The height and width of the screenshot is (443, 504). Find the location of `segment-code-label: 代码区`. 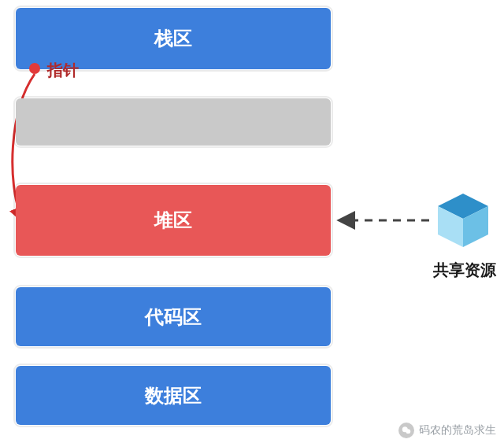

segment-code-label: 代码区 is located at coordinates (173, 317).